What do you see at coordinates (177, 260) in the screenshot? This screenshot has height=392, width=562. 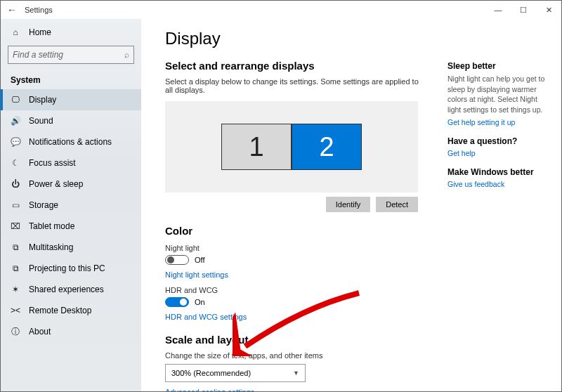 I see `toggle-switch-off` at bounding box center [177, 260].